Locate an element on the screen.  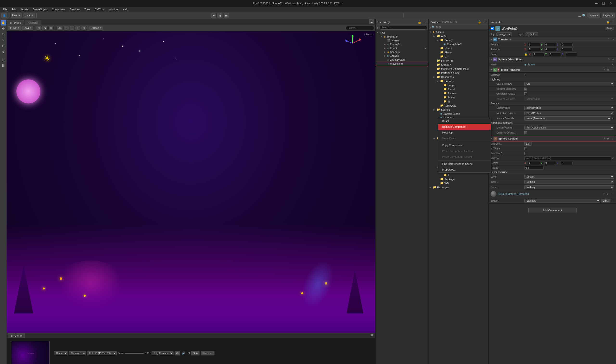
center-x-input is located at coordinates (534, 163).